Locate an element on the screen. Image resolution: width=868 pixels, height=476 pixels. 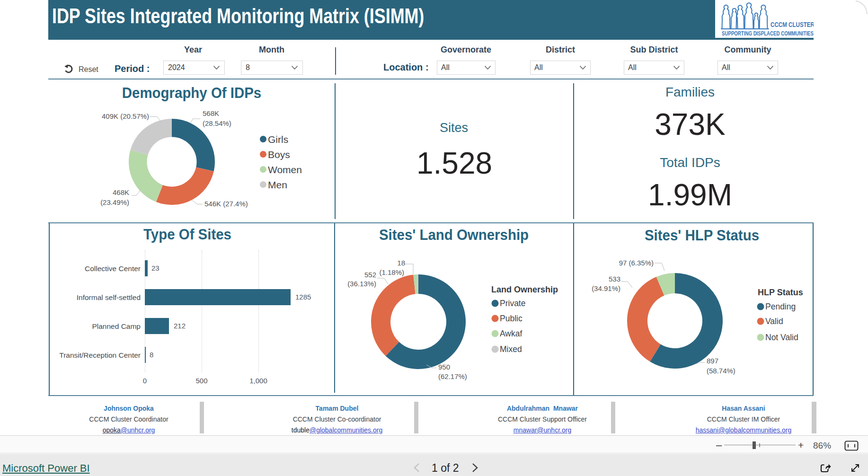
svg-text: CCCM CLUSTER is located at coordinates (792, 25).